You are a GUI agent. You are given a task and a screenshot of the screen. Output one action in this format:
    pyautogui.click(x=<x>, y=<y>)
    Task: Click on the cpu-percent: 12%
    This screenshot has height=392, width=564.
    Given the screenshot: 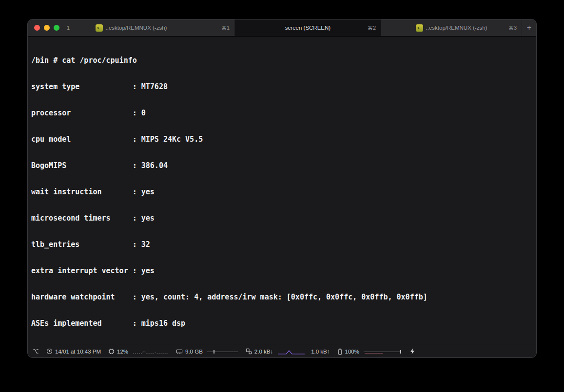 What is the action you would take?
    pyautogui.click(x=123, y=352)
    